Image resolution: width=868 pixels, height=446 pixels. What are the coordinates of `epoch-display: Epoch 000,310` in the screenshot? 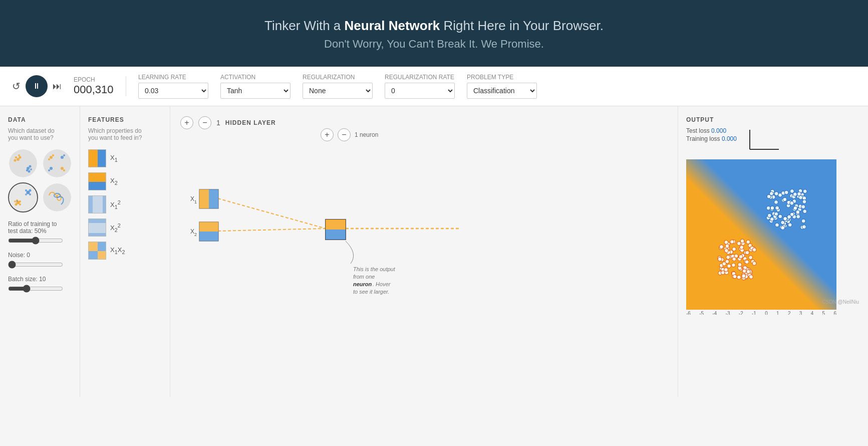 It's located at (94, 86).